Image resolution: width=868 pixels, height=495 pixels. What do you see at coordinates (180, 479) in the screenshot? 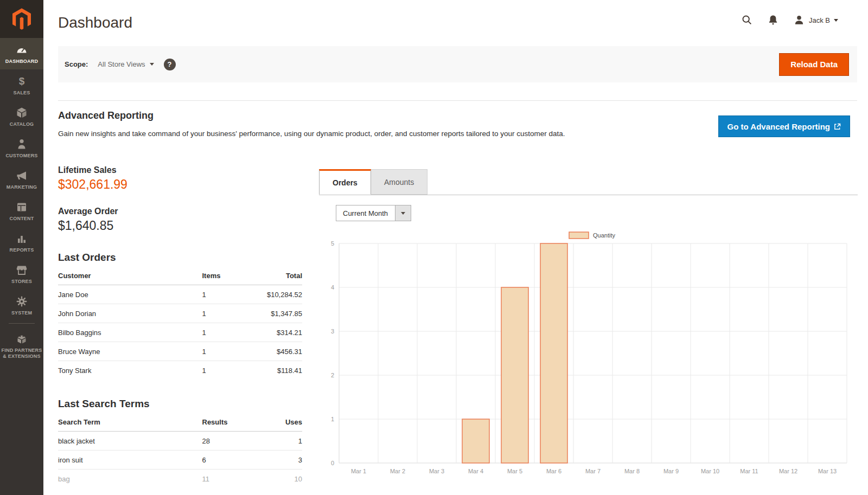
I see `table-row: bag1110` at bounding box center [180, 479].